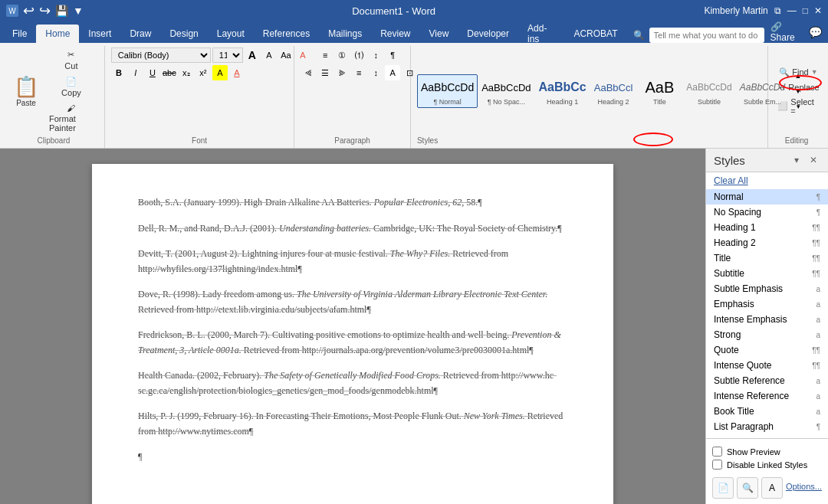 Image resolution: width=828 pixels, height=504 pixels. I want to click on style-swatch-heading2: AaBbCcl Heading 2, so click(613, 91).